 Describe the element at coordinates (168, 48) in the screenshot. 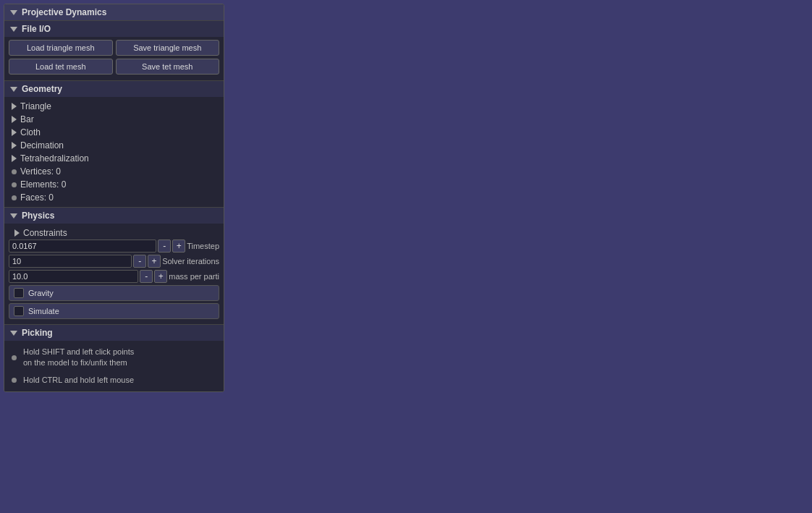

I see `save-triangle-button: Save triangle mesh` at that location.